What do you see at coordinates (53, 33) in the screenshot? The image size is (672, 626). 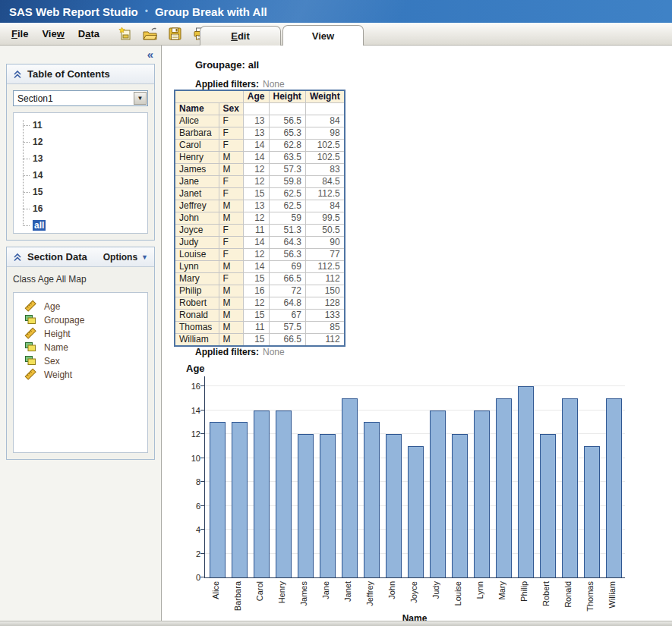 I see `menu-view: View` at bounding box center [53, 33].